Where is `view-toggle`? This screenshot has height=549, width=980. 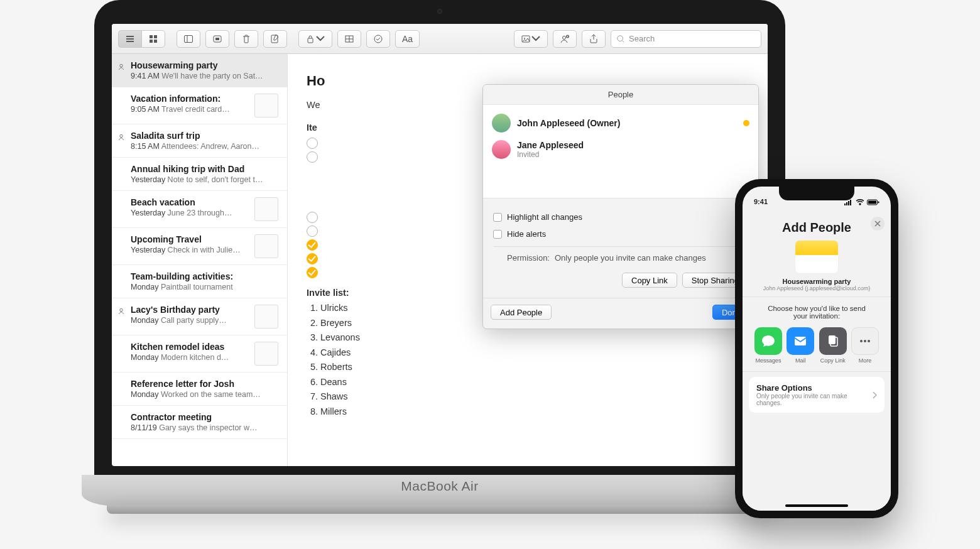 view-toggle is located at coordinates (142, 39).